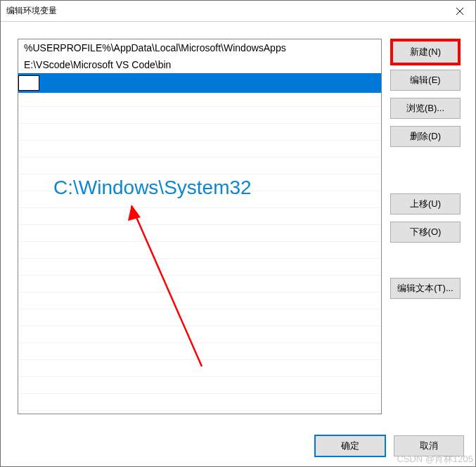 The width and height of the screenshot is (476, 467). I want to click on edit-button: 编辑(E), so click(425, 80).